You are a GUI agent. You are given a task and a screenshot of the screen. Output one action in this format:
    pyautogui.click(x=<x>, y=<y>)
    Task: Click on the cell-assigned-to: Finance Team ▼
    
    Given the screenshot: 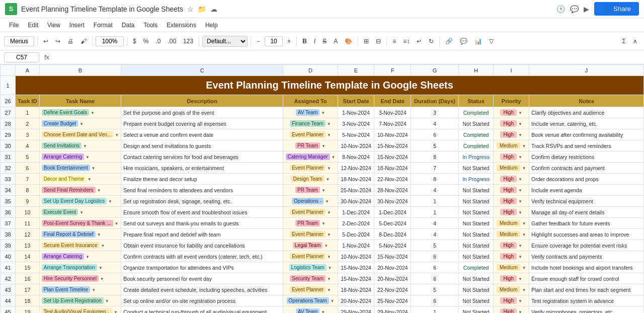 What is the action you would take?
    pyautogui.click(x=310, y=124)
    